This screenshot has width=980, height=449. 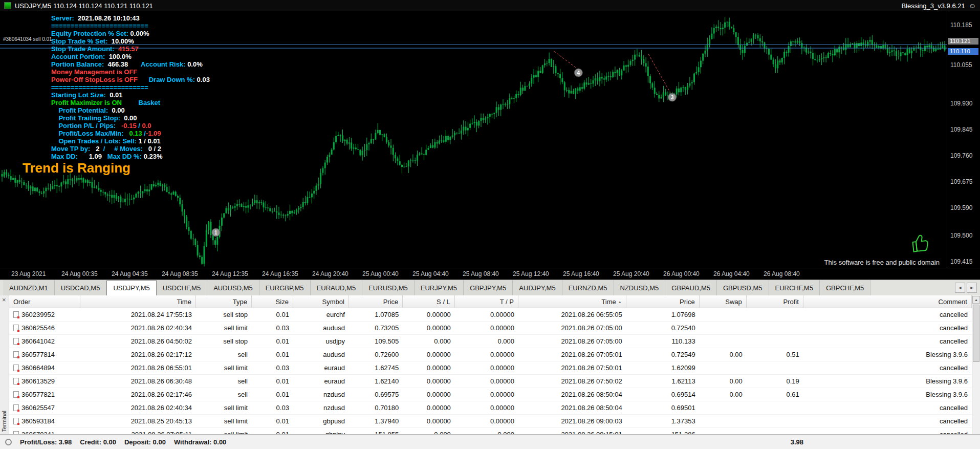 What do you see at coordinates (960, 288) in the screenshot?
I see `tab-scroll-left-button: ◄` at bounding box center [960, 288].